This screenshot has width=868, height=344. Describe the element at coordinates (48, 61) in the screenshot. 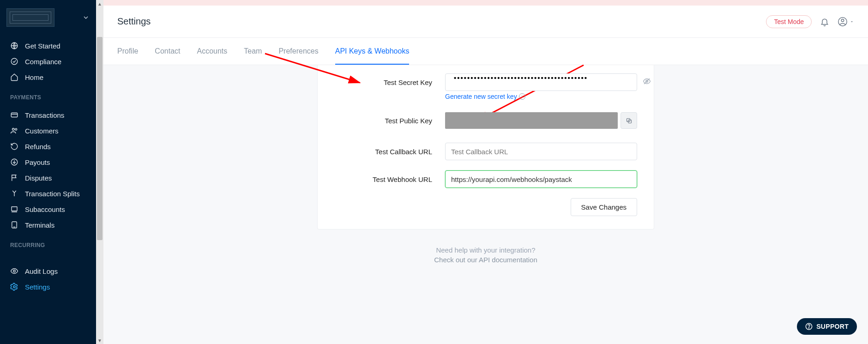

I see `sidebar-item-compliance: Compliance` at that location.